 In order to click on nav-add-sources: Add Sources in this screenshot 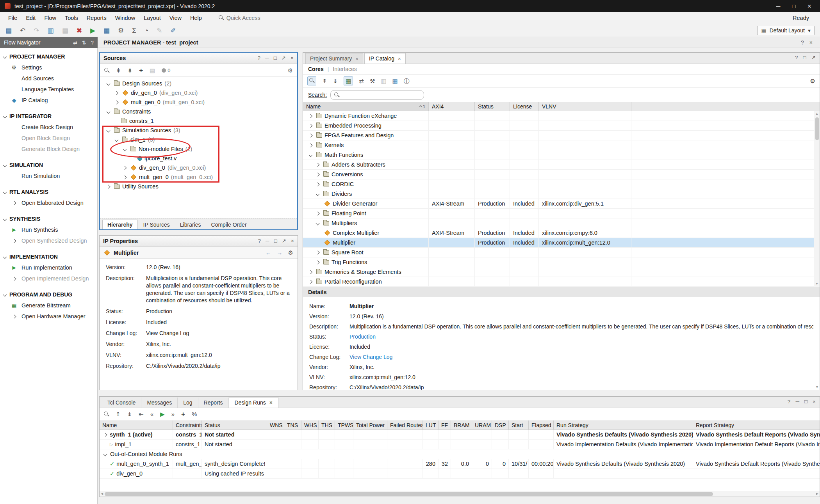, I will do `click(48, 78)`.